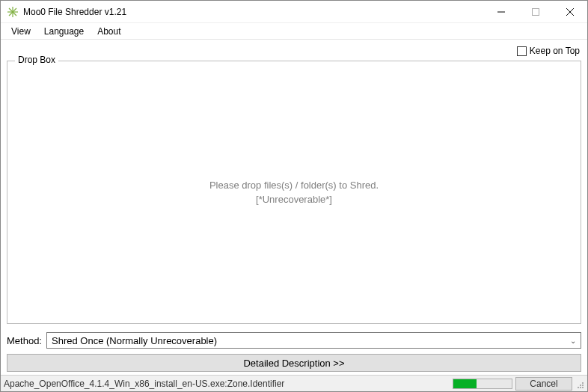 The image size is (588, 392). Describe the element at coordinates (135, 341) in the screenshot. I see `method-selected-value: Shred Once (Normally Unrecoverable)` at that location.